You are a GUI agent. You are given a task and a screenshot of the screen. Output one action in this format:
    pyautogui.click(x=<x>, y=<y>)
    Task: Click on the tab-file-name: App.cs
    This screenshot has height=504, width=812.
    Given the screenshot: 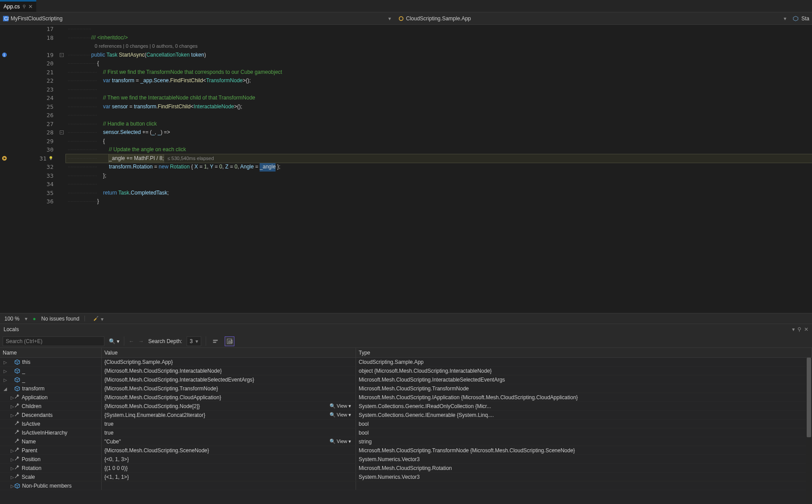 What is the action you would take?
    pyautogui.click(x=11, y=7)
    